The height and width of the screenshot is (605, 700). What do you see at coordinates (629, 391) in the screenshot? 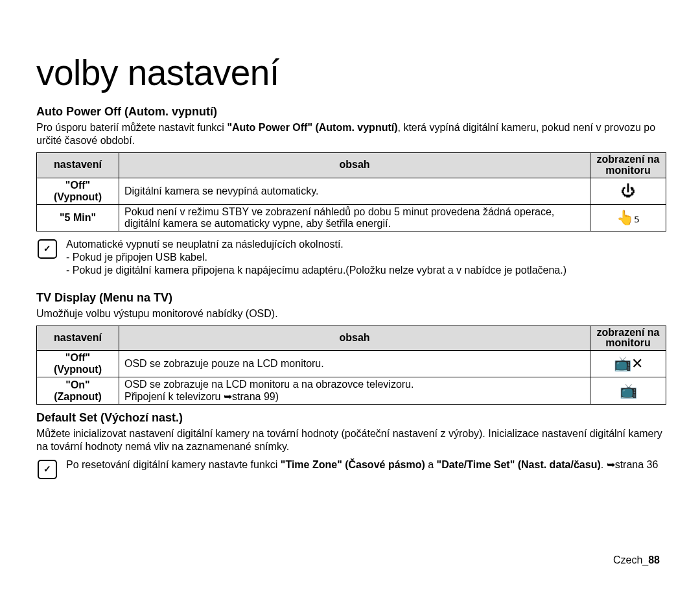
I see `tv-on-icon: 📺` at bounding box center [629, 391].